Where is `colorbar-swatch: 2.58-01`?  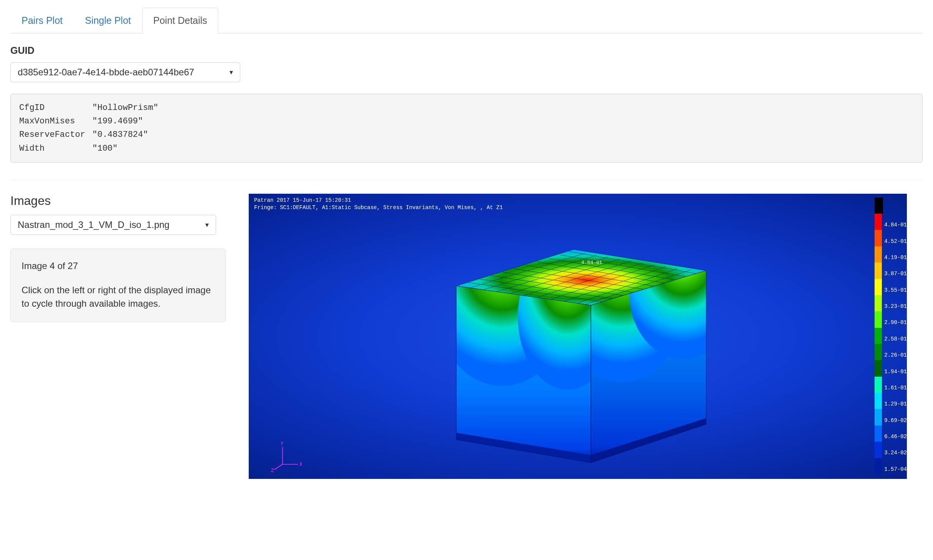
colorbar-swatch: 2.58-01 is located at coordinates (891, 336).